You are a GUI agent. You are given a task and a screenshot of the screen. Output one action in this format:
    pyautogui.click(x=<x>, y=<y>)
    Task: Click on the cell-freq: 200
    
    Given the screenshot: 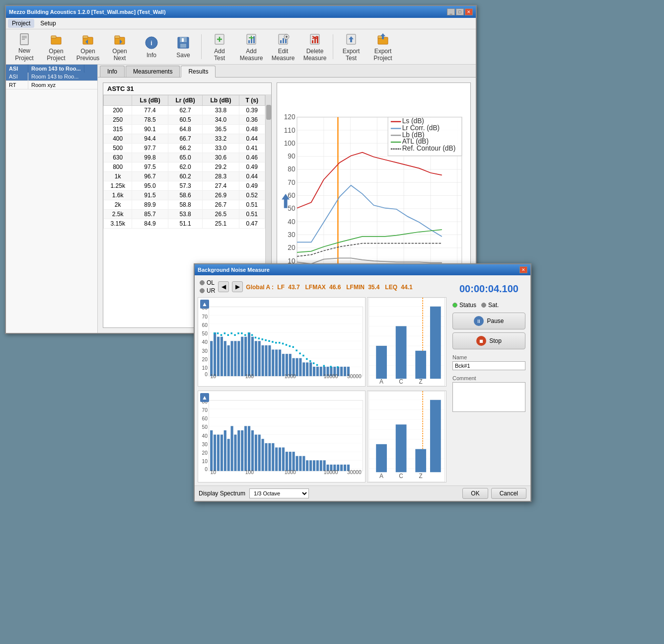 What is the action you would take?
    pyautogui.click(x=118, y=110)
    